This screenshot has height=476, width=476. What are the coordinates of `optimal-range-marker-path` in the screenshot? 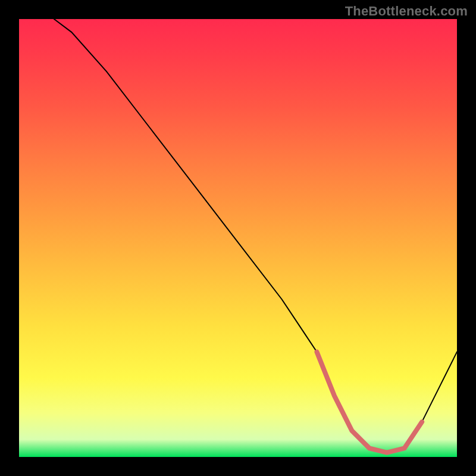 It's located at (370, 402).